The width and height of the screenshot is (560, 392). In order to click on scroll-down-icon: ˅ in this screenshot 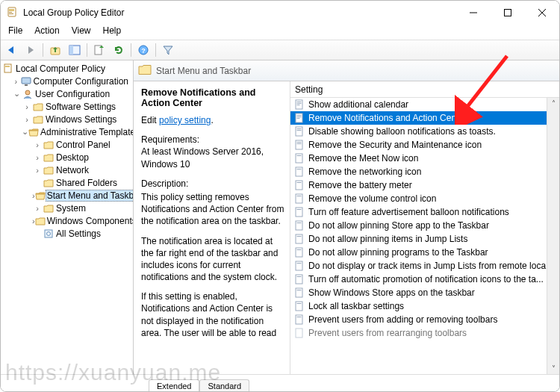, I will do `click(554, 369)`.